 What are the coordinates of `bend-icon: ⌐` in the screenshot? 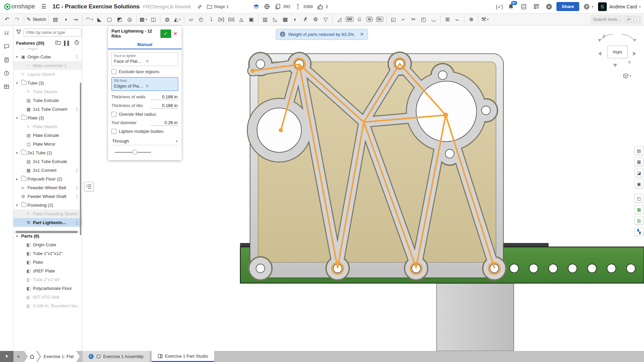 It's located at (403, 19).